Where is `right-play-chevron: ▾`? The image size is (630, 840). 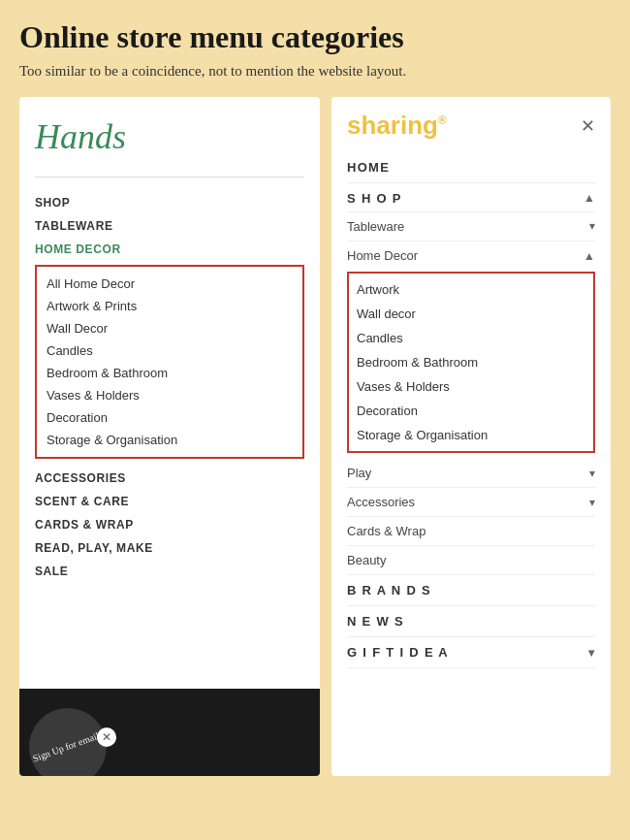 right-play-chevron: ▾ is located at coordinates (592, 473).